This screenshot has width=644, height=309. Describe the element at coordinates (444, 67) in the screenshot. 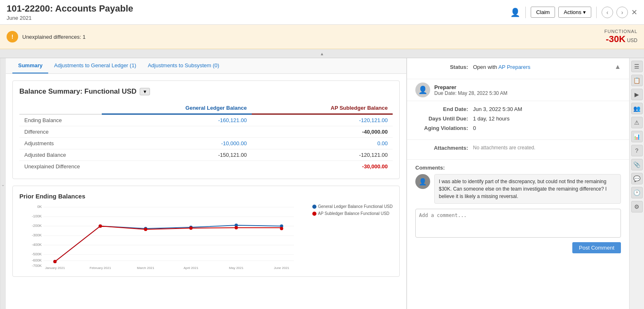

I see `status-label: Status:` at that location.